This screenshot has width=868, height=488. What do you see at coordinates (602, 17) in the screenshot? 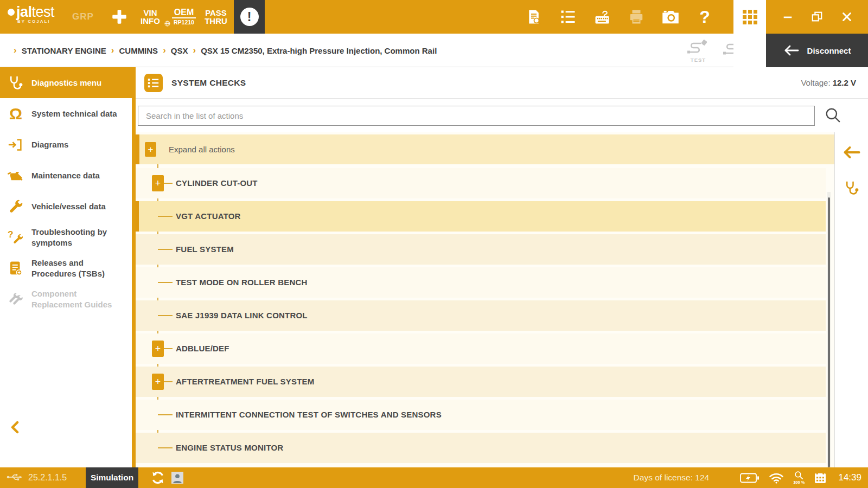
I see `keyboard-icon` at bounding box center [602, 17].